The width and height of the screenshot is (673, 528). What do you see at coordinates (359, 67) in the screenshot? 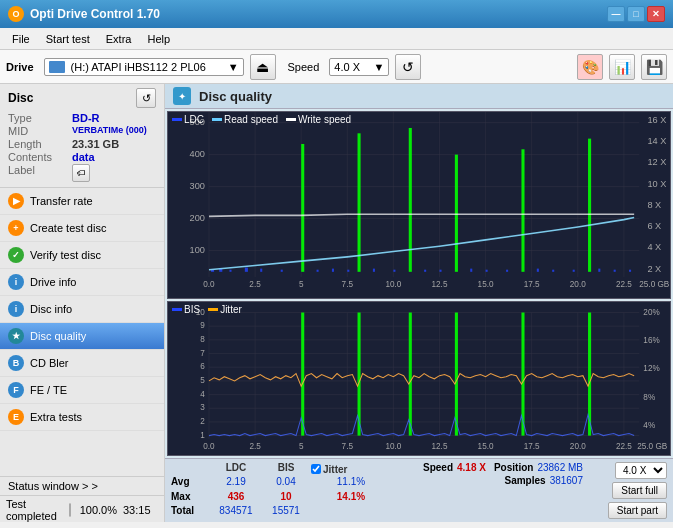
I see `speed-select: 4.0 X ▼` at bounding box center [359, 67].